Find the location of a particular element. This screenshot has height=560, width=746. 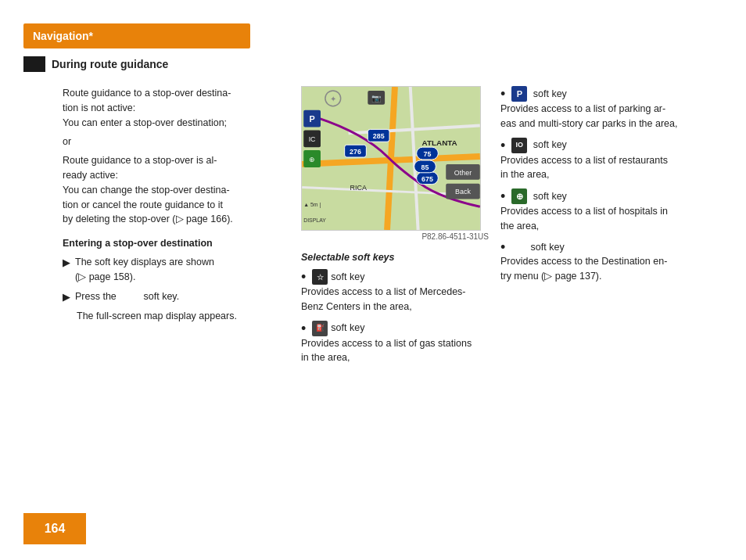

mercedes-key-desc: Provides access to a list of Mercedes-Be… is located at coordinates (395, 300).